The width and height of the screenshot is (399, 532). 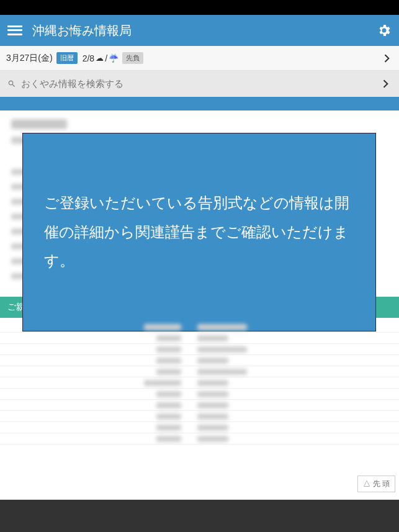 What do you see at coordinates (200, 84) in the screenshot?
I see `search-bar: おくやみ情報を検索する` at bounding box center [200, 84].